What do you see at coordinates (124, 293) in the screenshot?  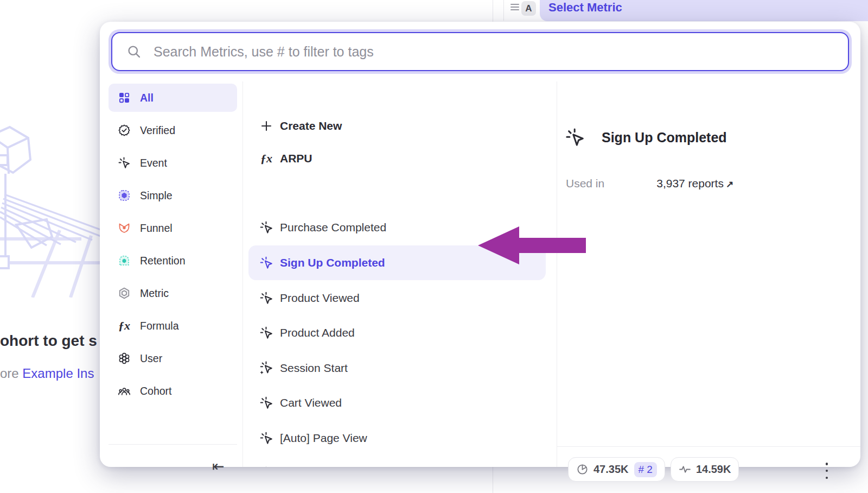 I see `metric-icon` at bounding box center [124, 293].